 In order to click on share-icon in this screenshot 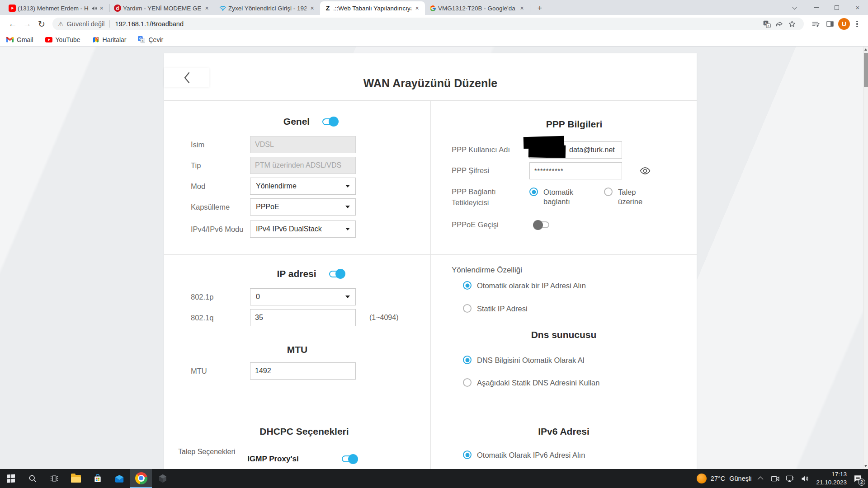, I will do `click(779, 24)`.